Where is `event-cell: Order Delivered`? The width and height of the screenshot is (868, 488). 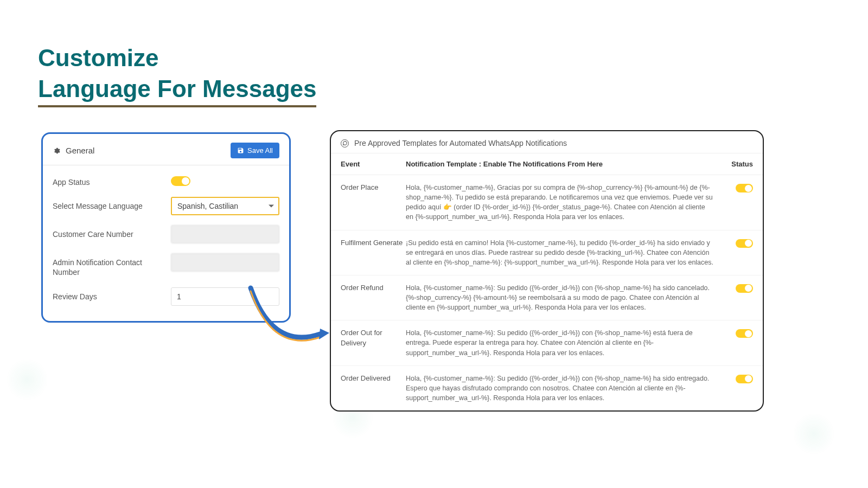
event-cell: Order Delivered is located at coordinates (373, 388).